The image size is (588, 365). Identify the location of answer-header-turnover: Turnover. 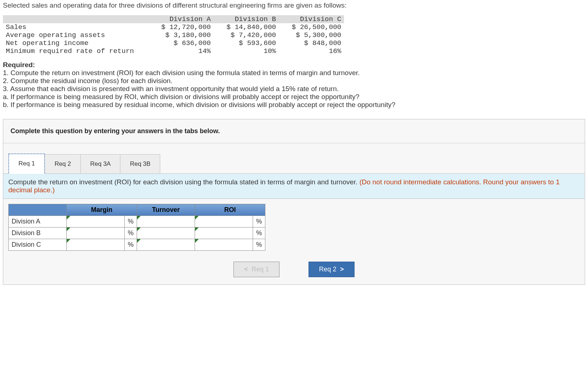
(166, 210).